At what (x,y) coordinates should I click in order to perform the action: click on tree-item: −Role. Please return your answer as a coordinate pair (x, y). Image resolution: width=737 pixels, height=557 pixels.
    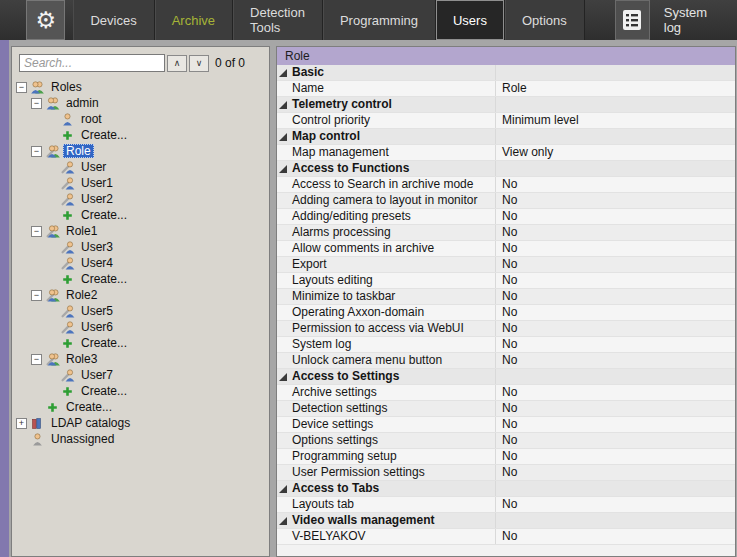
    Looking at the image, I should click on (140, 151).